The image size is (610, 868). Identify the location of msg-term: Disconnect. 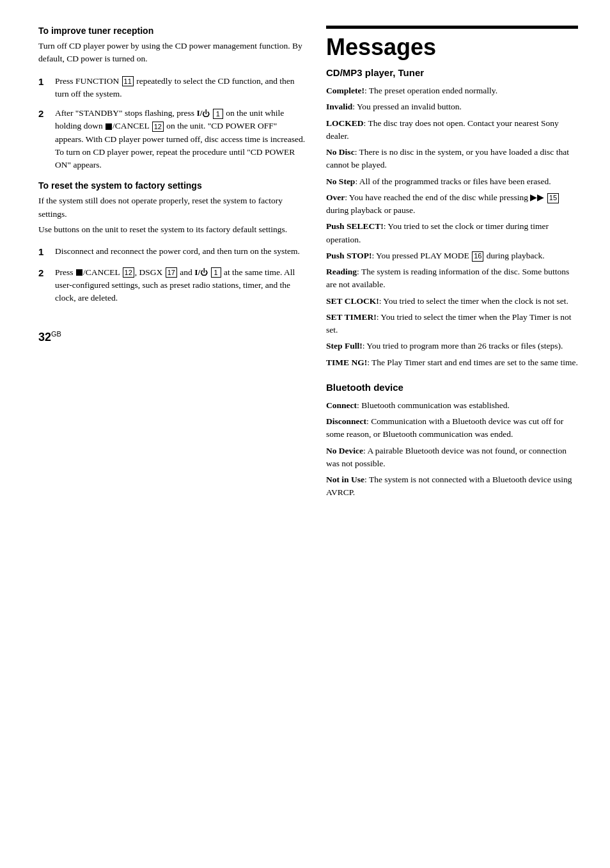
(347, 421).